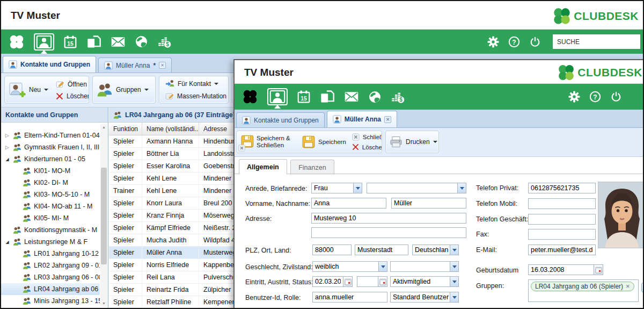 Image resolution: width=644 pixels, height=309 pixels. Describe the element at coordinates (621, 215) in the screenshot. I see `contact-photo` at that location.